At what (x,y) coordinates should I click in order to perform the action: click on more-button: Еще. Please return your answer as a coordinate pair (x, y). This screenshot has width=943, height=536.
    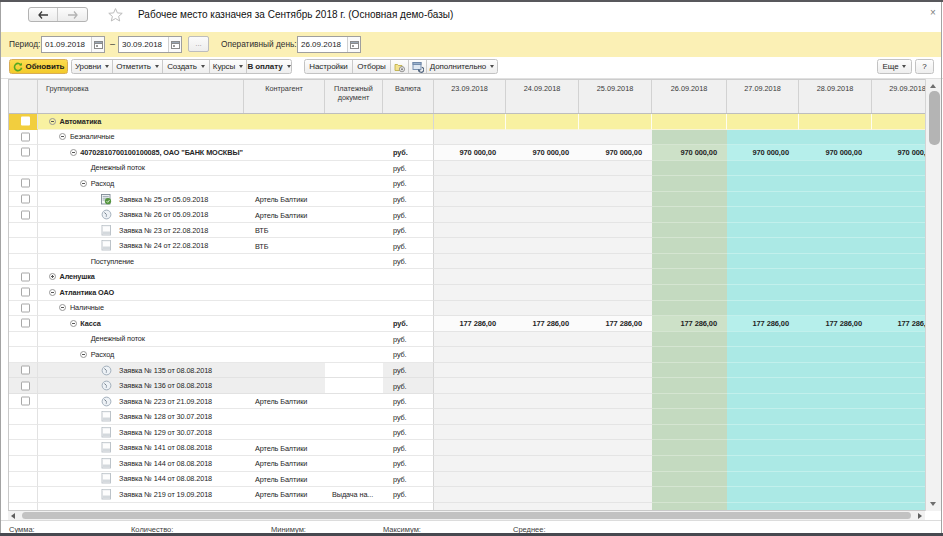
    Looking at the image, I should click on (894, 66).